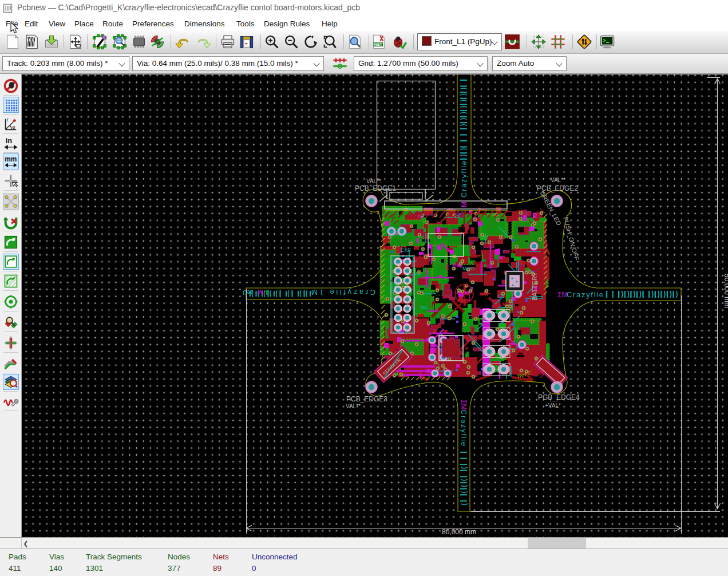 Image resolution: width=728 pixels, height=576 pixels. Describe the element at coordinates (8, 120) in the screenshot. I see `svg-text: r` at that location.